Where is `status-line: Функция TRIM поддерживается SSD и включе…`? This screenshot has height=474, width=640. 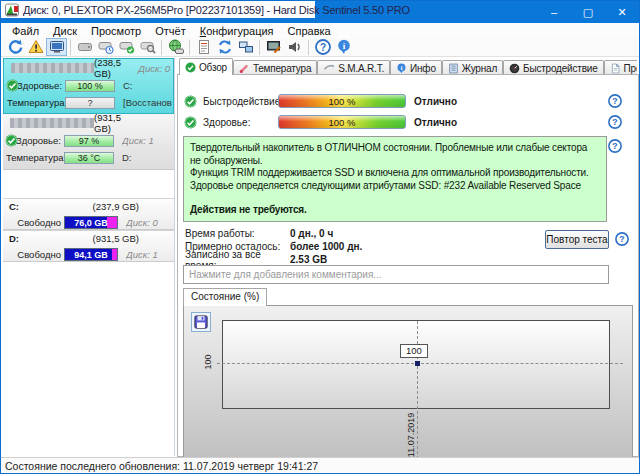 status-line: Функция TRIM поддерживается SSD и включе… is located at coordinates (395, 174).